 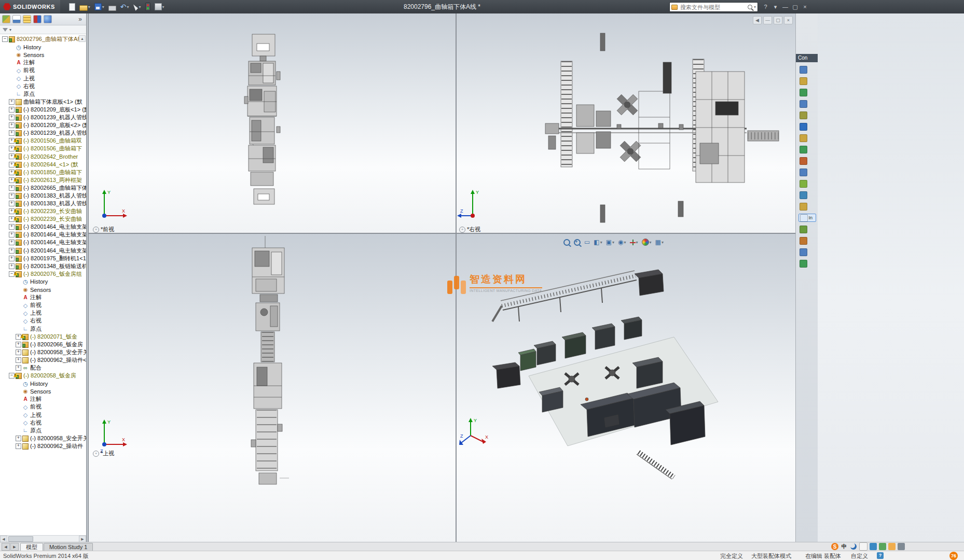 What do you see at coordinates (43, 196) in the screenshot?
I see `tree-item: + (-) 82001383_机器人管线` at bounding box center [43, 196].